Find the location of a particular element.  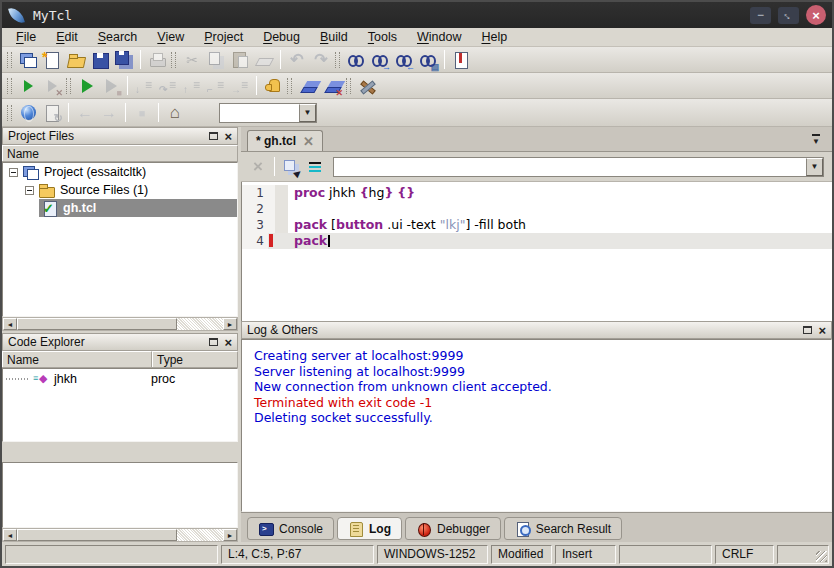

run-icon is located at coordinates (87, 86).